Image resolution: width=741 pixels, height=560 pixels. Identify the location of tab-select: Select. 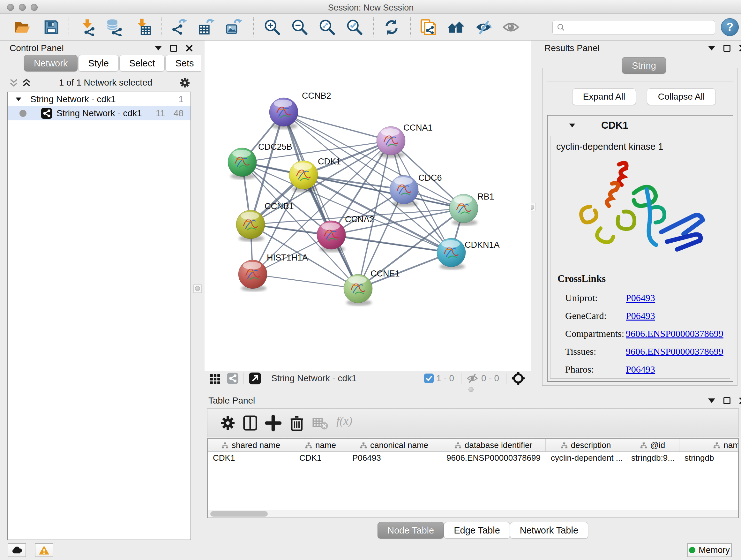
(142, 63).